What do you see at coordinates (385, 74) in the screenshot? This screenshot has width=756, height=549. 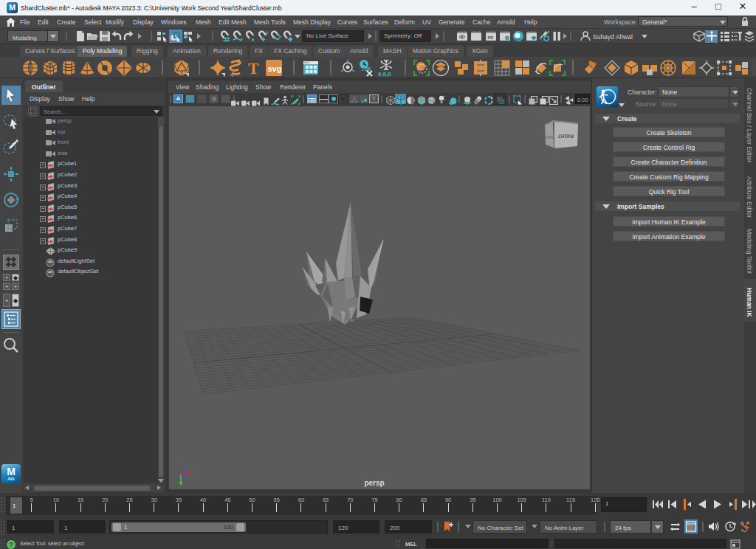 I see `svg-text: 0,0,0` at bounding box center [385, 74].